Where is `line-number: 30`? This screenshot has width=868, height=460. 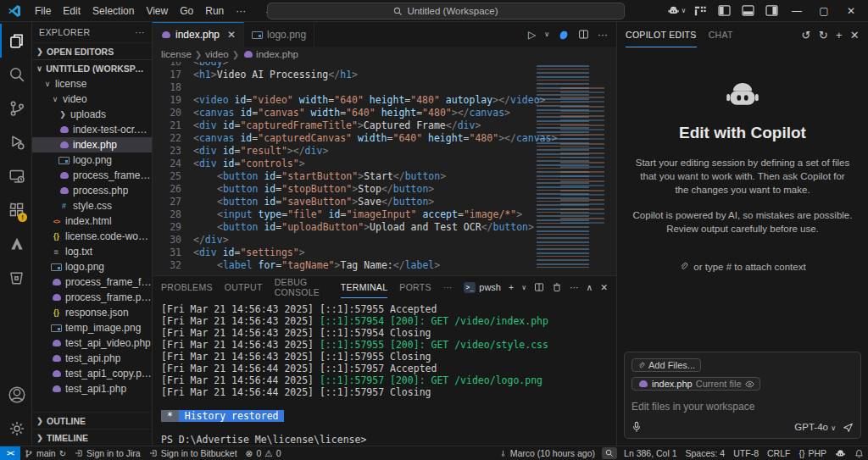 line-number: 30 is located at coordinates (167, 241).